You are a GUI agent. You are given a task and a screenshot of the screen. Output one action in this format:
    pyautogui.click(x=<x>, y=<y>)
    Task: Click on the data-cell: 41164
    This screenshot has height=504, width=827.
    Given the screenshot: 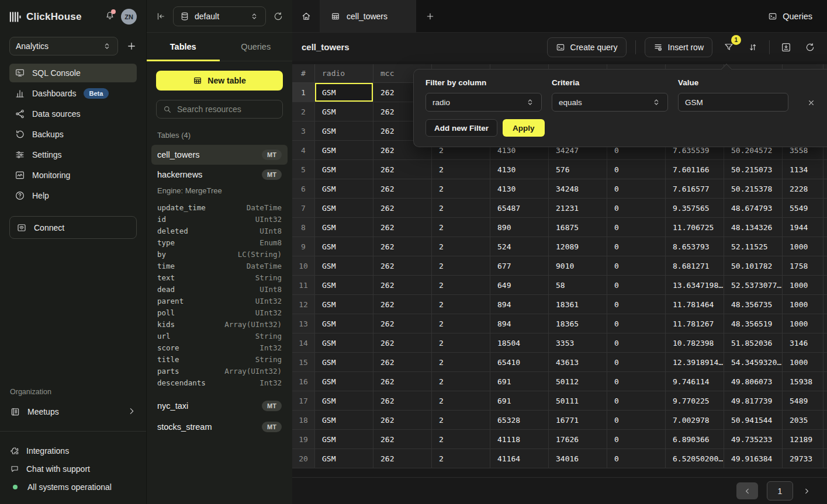 What is the action you would take?
    pyautogui.click(x=520, y=459)
    